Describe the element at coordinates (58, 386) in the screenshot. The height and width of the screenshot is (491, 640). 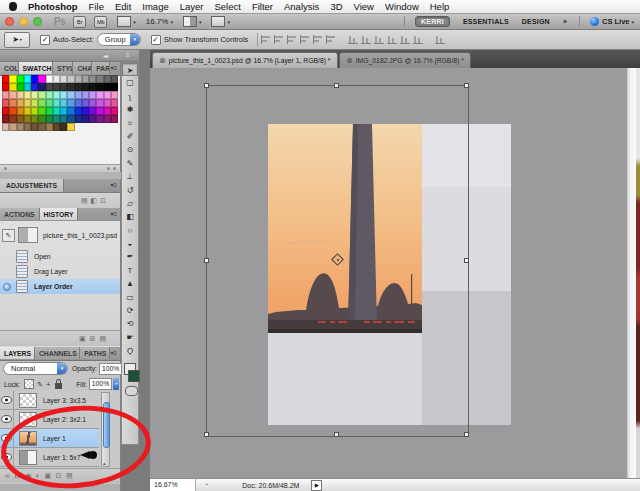
I see `lock-all-icon` at that location.